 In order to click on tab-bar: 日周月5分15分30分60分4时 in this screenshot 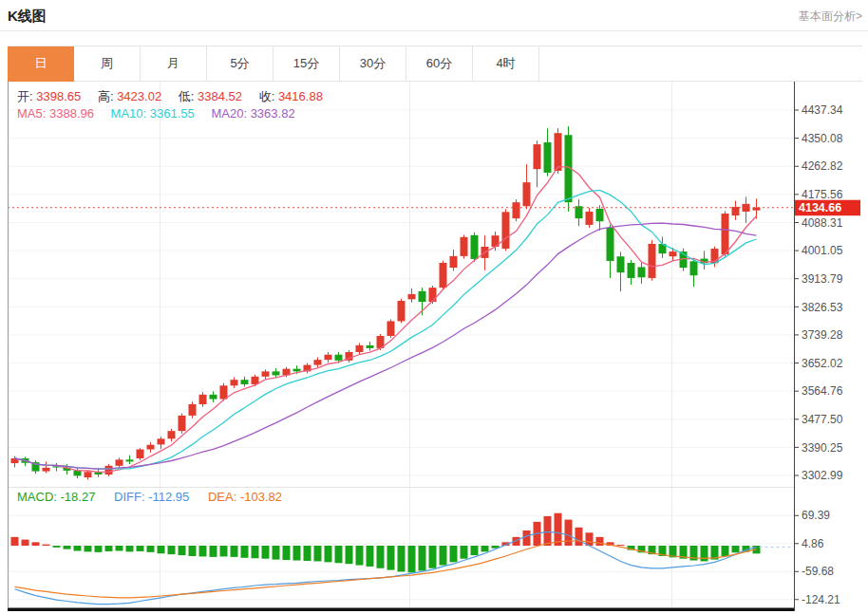, I will do `click(435, 64)`.